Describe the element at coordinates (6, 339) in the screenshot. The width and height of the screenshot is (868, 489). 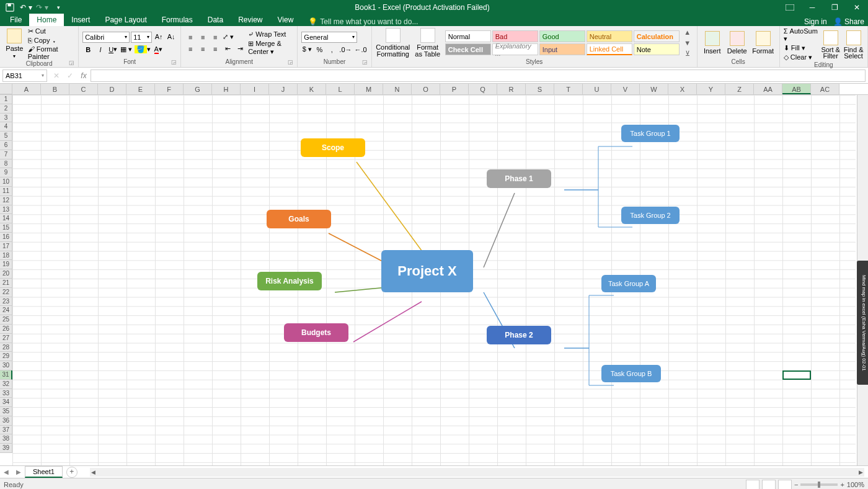
I see `row-head-27: 27` at that location.